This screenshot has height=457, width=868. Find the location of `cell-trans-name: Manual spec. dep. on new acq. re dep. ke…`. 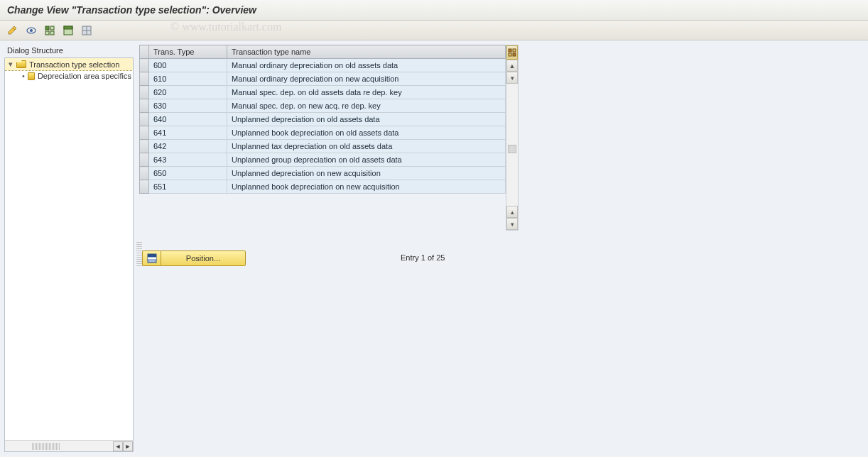

cell-trans-name: Manual spec. dep. on new acq. re dep. ke… is located at coordinates (367, 106).